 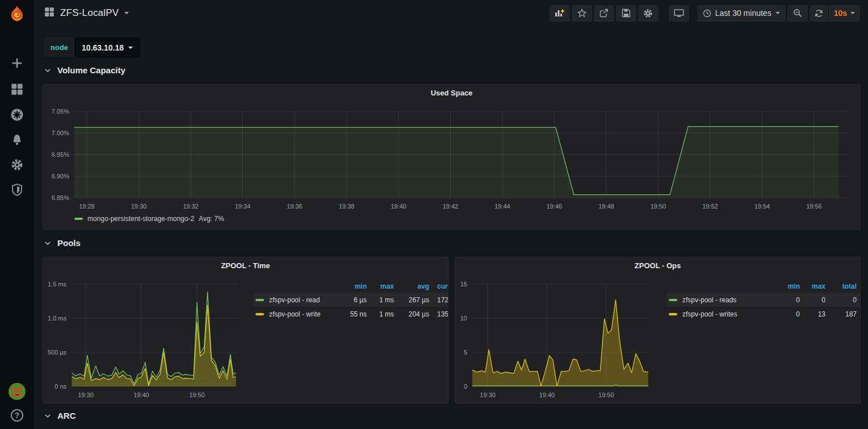 What do you see at coordinates (560, 14) in the screenshot?
I see `add-panel-button` at bounding box center [560, 14].